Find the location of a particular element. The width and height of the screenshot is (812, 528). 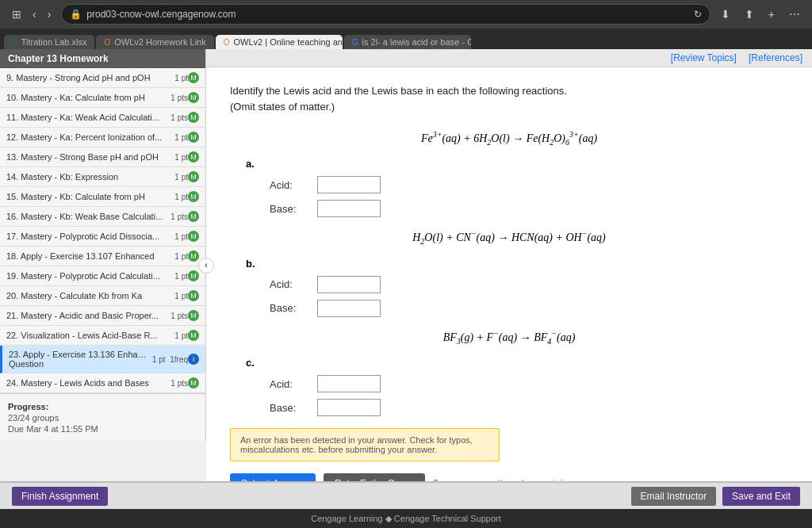

sidebar-item-23: 23. Apply - Exercise 13.136 Enhan... Que… is located at coordinates (103, 360).